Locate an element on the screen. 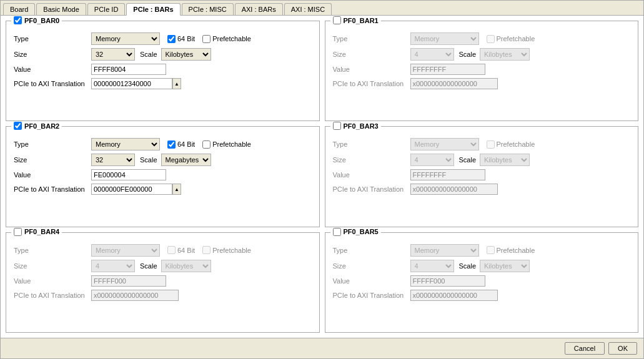 The height and width of the screenshot is (359, 644). bar2-size-label: Size is located at coordinates (51, 160).